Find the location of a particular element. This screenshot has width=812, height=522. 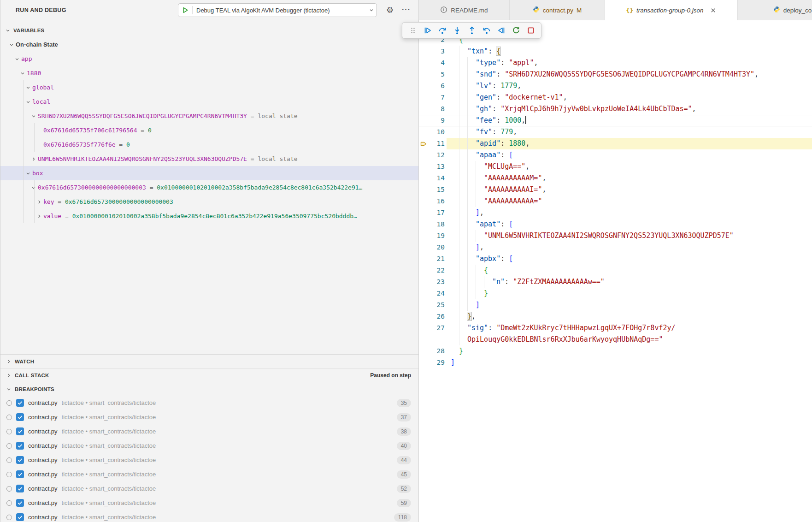

line-number: 11 is located at coordinates (436, 144).